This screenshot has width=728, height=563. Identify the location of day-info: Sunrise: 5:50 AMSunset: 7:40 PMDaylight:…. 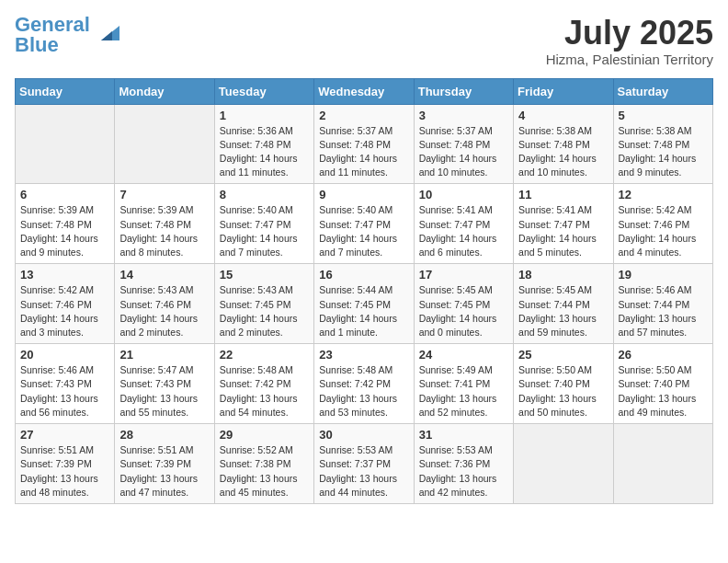
(664, 392).